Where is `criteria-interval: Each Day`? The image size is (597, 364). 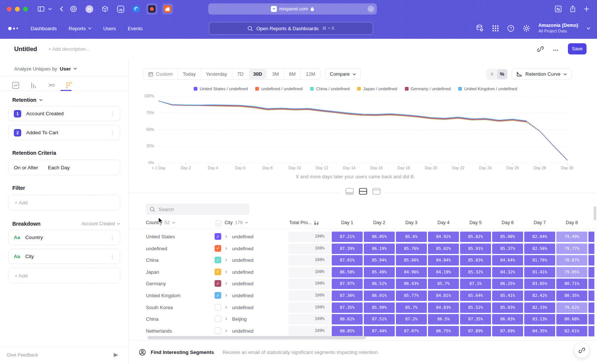 criteria-interval: Each Day is located at coordinates (59, 168).